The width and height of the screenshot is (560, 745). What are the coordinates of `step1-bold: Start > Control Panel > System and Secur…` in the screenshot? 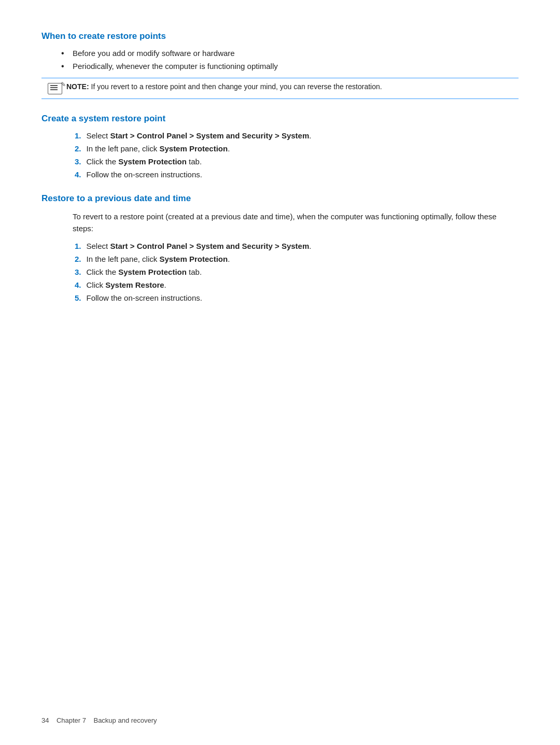 It's located at (209, 136).